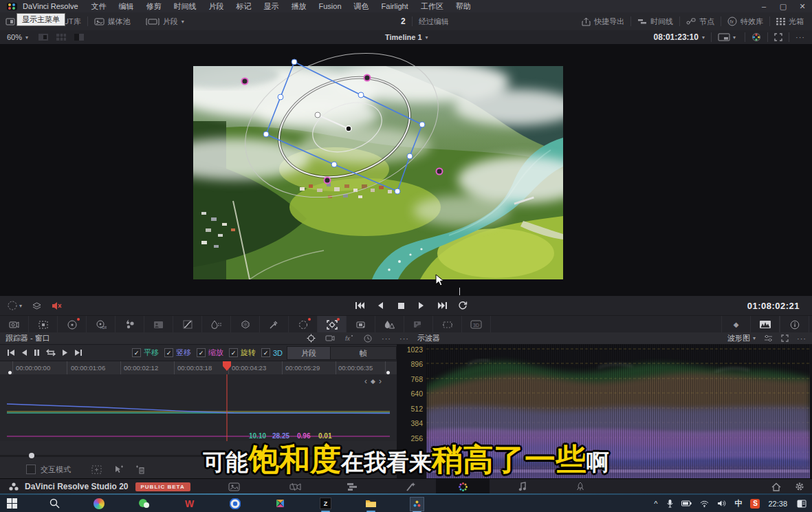  I want to click on menu-file: 文件, so click(99, 7).